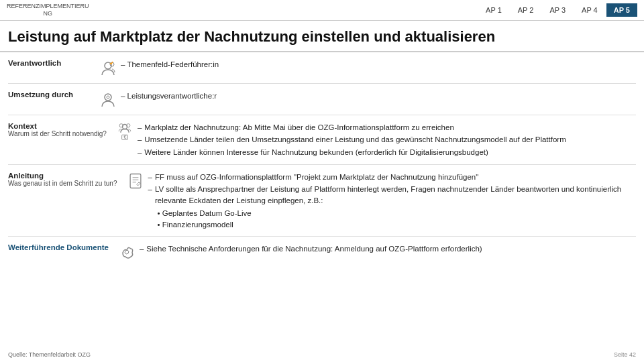 This screenshot has width=644, height=362. What do you see at coordinates (386, 139) in the screenshot?
I see `kontext-content: Markplatz der Nachnutzung: Ab Mitte Mai …` at bounding box center [386, 139].